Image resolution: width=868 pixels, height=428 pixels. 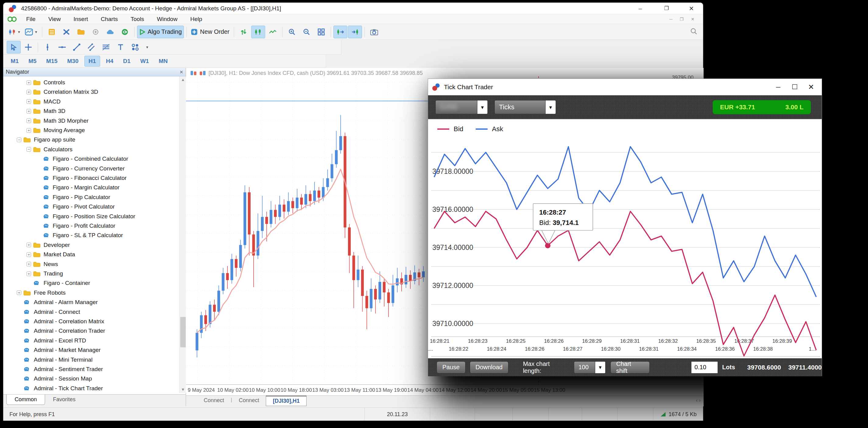 I want to click on chart-mode-select: Ticks ▼, so click(x=525, y=107).